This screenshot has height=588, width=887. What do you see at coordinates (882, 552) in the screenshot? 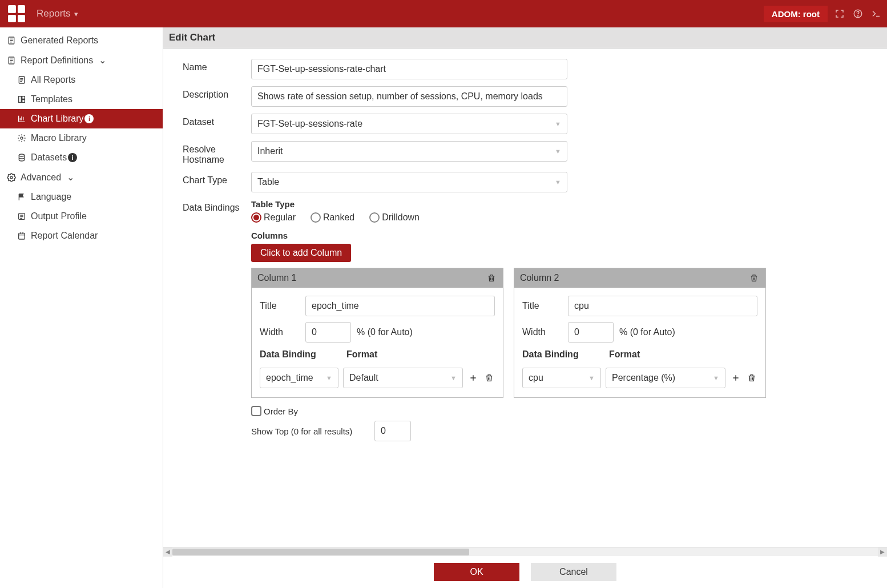
I see `scroll-right-icon: ▶` at bounding box center [882, 552].